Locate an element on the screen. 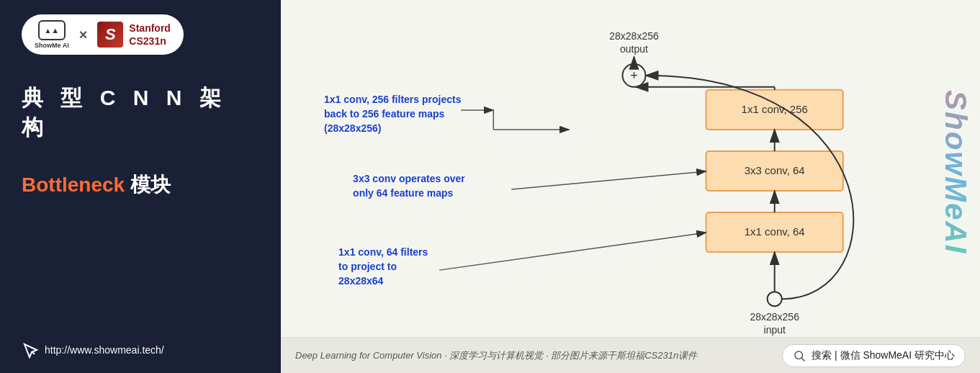 Image resolution: width=980 pixels, height=373 pixels. search-box: 搜索 | 微信 ShowMeAI 研究中心 is located at coordinates (874, 356).